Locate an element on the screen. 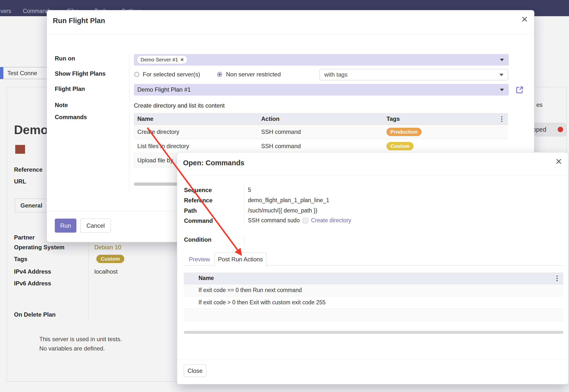 Image resolution: width=569 pixels, height=392 pixels. server-chip-label: Demo Server #1 is located at coordinates (159, 60).